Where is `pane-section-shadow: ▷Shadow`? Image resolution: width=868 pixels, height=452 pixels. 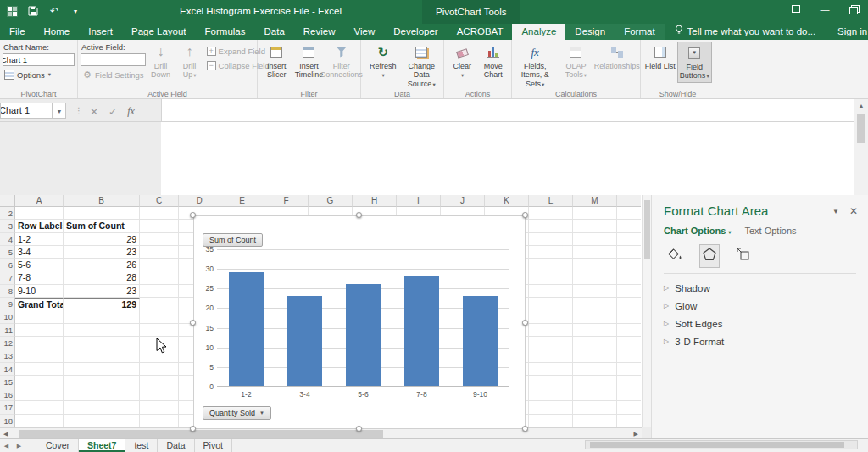 pane-section-shadow: ▷Shadow is located at coordinates (760, 288).